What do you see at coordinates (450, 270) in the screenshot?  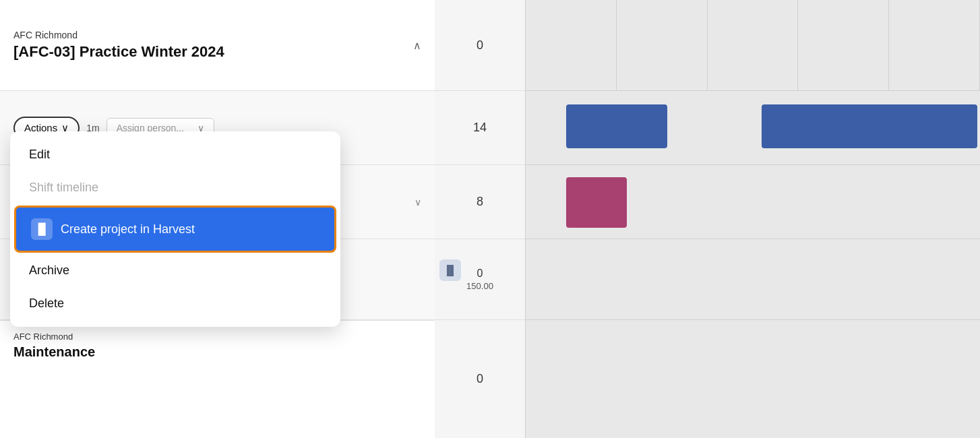 I see `harvest-icon-row4: ▐▌` at bounding box center [450, 270].